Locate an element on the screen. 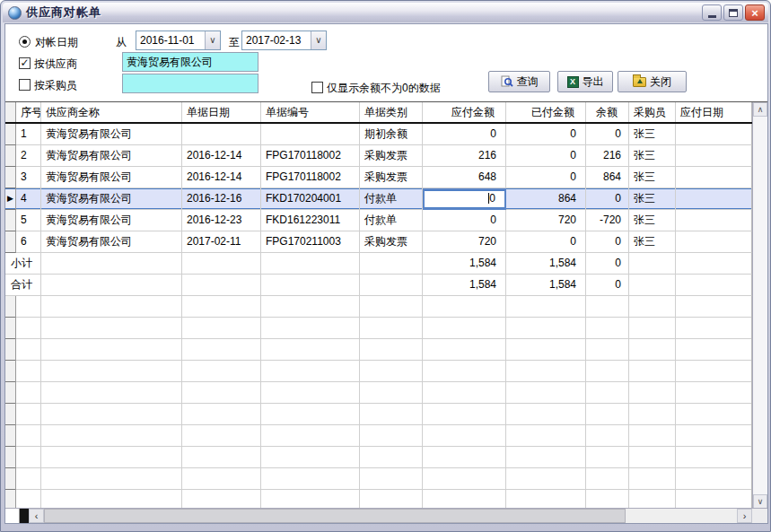 The height and width of the screenshot is (532, 771). table-row-selected: ▶ 4 黄海贸易有限公司 2016-12-16 FKD170204001 付款单… is located at coordinates (379, 199).